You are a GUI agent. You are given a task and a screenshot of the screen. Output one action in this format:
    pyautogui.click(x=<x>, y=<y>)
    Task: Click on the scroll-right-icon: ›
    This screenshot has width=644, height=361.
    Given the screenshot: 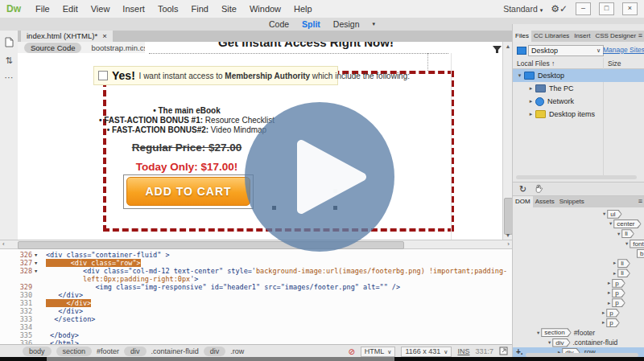 What is the action you would take?
    pyautogui.click(x=509, y=244)
    